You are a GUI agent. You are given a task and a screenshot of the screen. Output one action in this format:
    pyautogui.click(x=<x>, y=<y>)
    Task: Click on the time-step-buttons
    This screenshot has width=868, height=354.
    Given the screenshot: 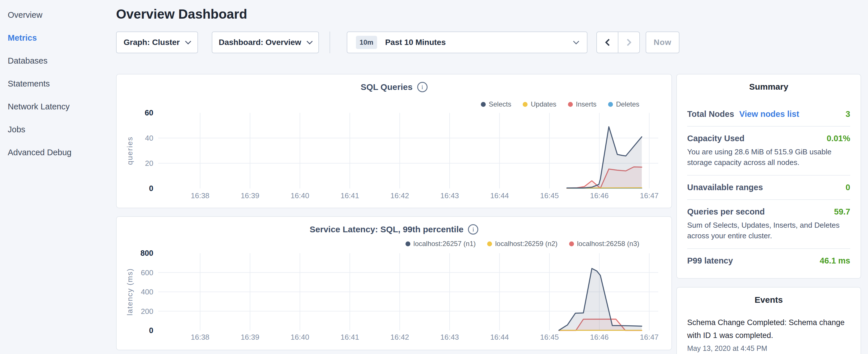 What is the action you would take?
    pyautogui.click(x=618, y=42)
    